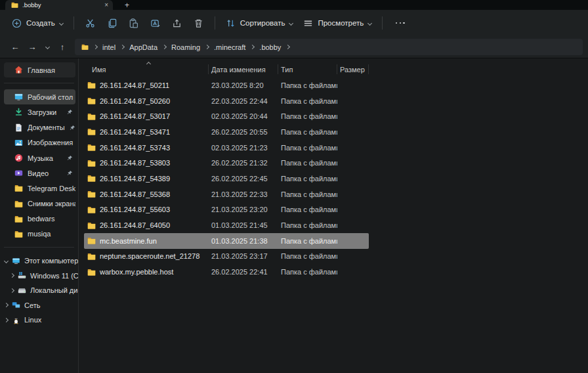 The height and width of the screenshot is (373, 588). Describe the element at coordinates (59, 5) in the screenshot. I see `tab-bobby: .bobby ×` at that location.